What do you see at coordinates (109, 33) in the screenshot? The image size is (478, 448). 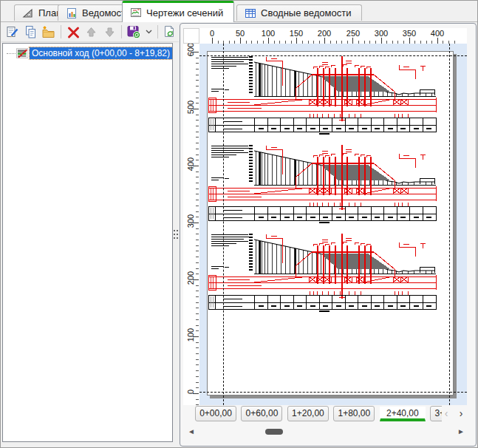 I see `arrow-down-icon` at bounding box center [109, 33].